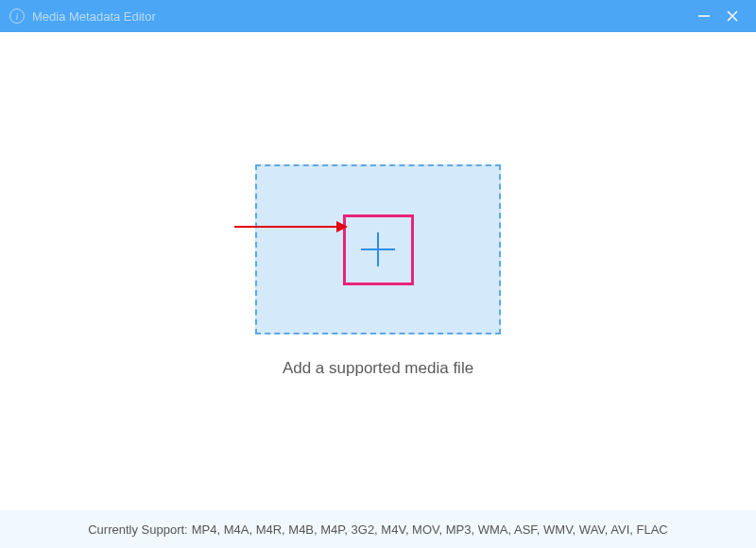 The image size is (756, 548). I want to click on close-button, so click(732, 16).